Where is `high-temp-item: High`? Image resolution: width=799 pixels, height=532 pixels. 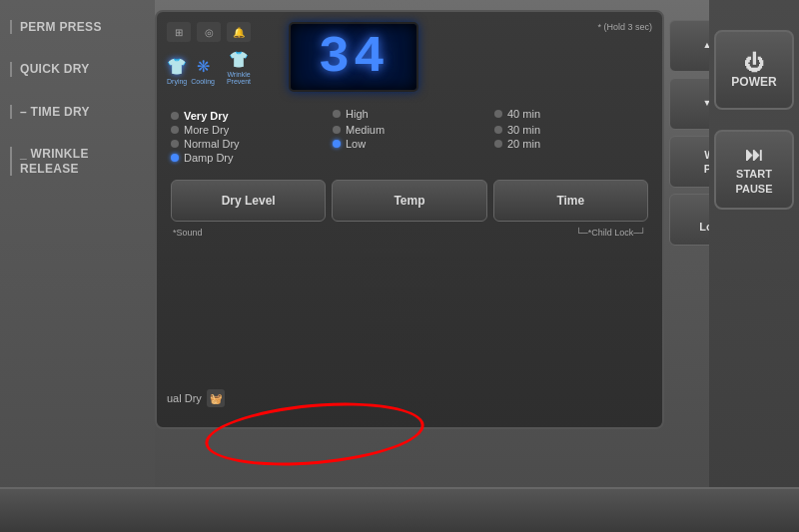
high-temp-item: High is located at coordinates (409, 114).